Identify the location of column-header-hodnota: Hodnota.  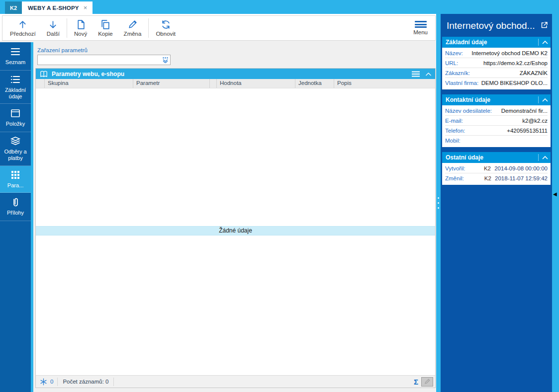
(256, 83).